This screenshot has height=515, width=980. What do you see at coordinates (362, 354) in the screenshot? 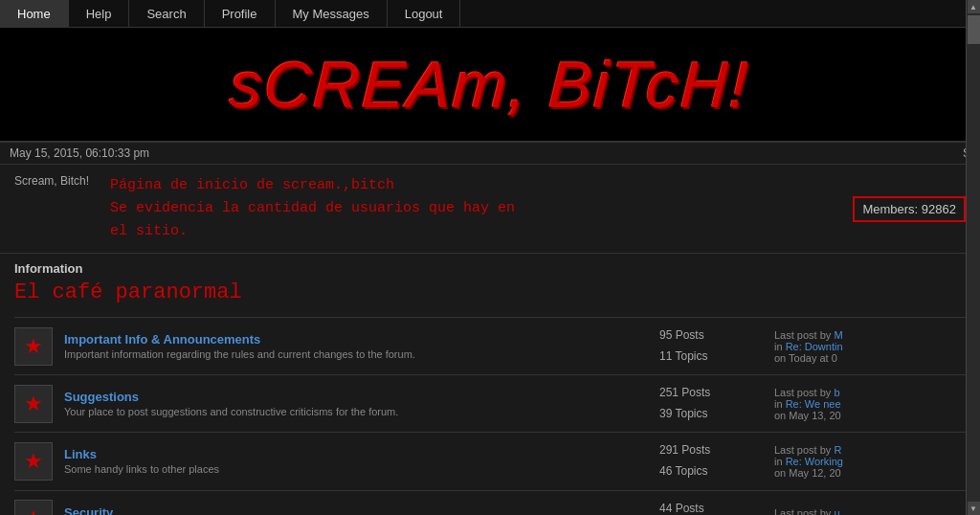
I see `forum-desc: Important information regarding the rule…` at bounding box center [362, 354].